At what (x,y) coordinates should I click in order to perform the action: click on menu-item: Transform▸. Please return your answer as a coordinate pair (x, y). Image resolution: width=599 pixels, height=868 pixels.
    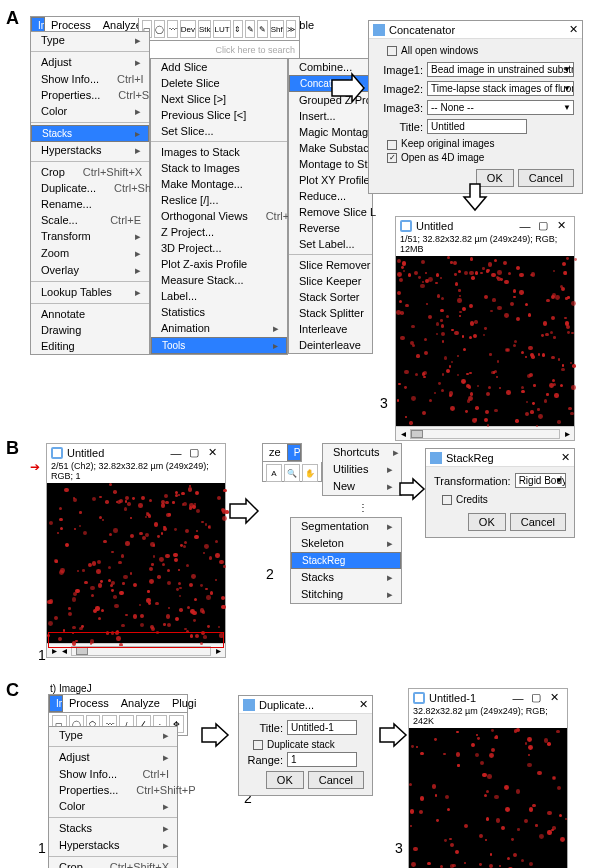
    Looking at the image, I should click on (90, 236).